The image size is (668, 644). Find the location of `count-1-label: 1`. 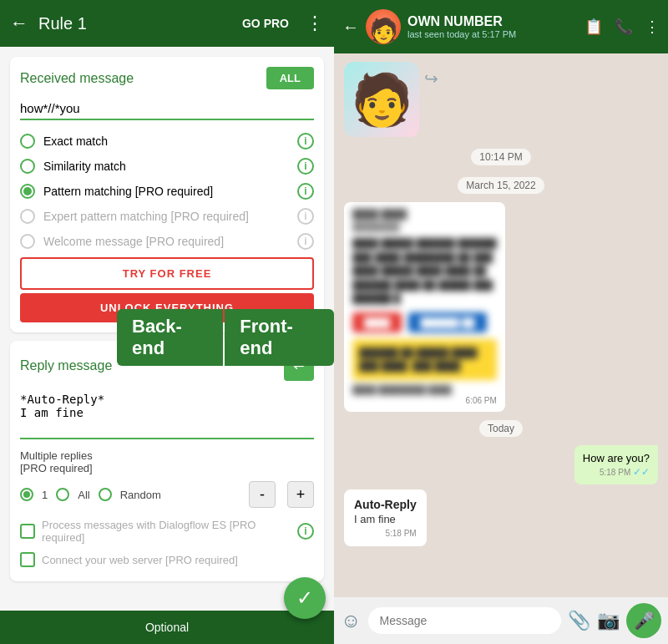

count-1-label: 1 is located at coordinates (45, 494).